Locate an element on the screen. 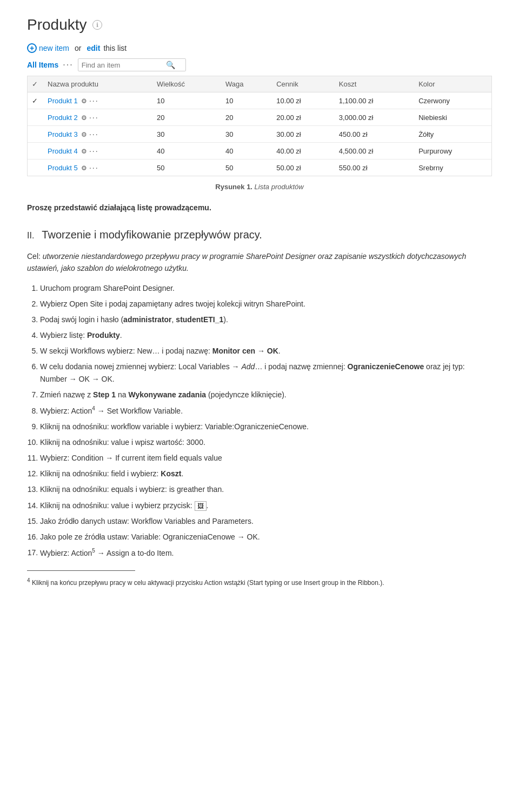 This screenshot has width=519, height=812. row-name: Produkt 1 ⚙ ··· is located at coordinates (97, 101).